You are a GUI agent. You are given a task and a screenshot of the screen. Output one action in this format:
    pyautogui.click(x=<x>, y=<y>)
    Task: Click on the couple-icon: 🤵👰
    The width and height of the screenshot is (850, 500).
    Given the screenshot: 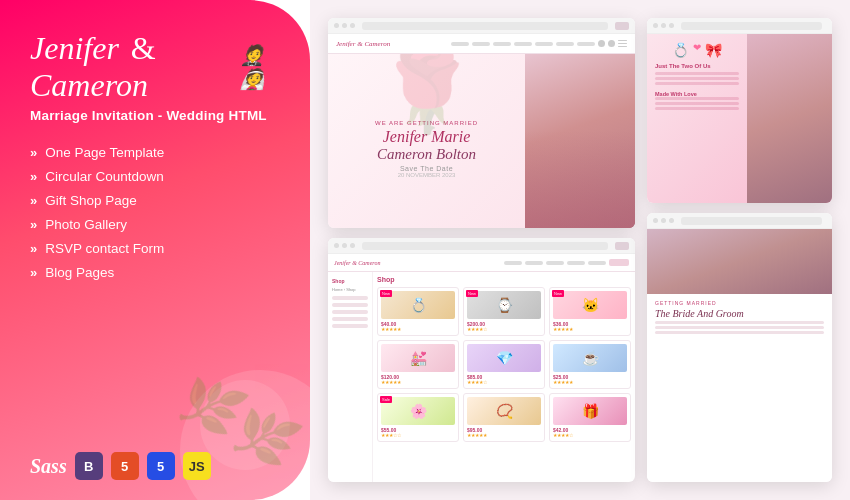 What is the action you would take?
    pyautogui.click(x=260, y=67)
    